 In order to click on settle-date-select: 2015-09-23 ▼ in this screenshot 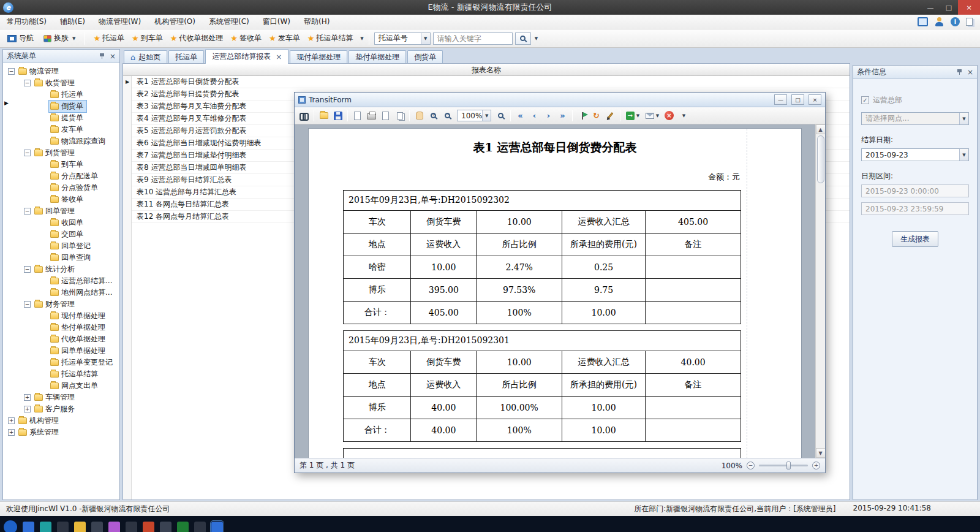, I will do `click(915, 154)`.